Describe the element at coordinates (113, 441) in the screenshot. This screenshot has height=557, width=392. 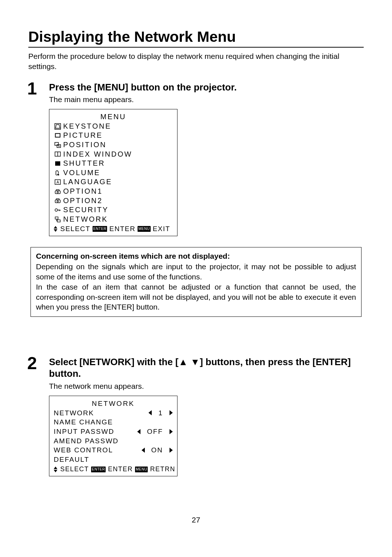
I see `network-row-amend-passwd: AMEND PASSWD` at that location.